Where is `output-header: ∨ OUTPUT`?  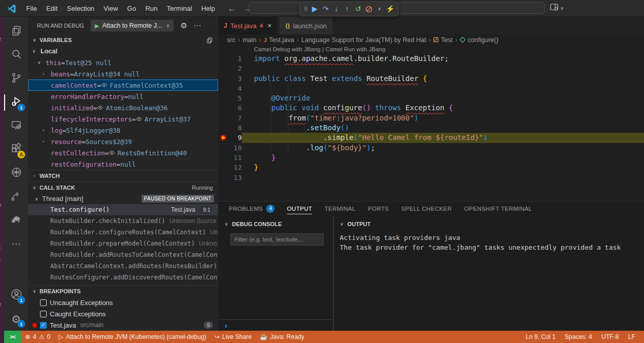
output-header: ∨ OUTPUT is located at coordinates (489, 223).